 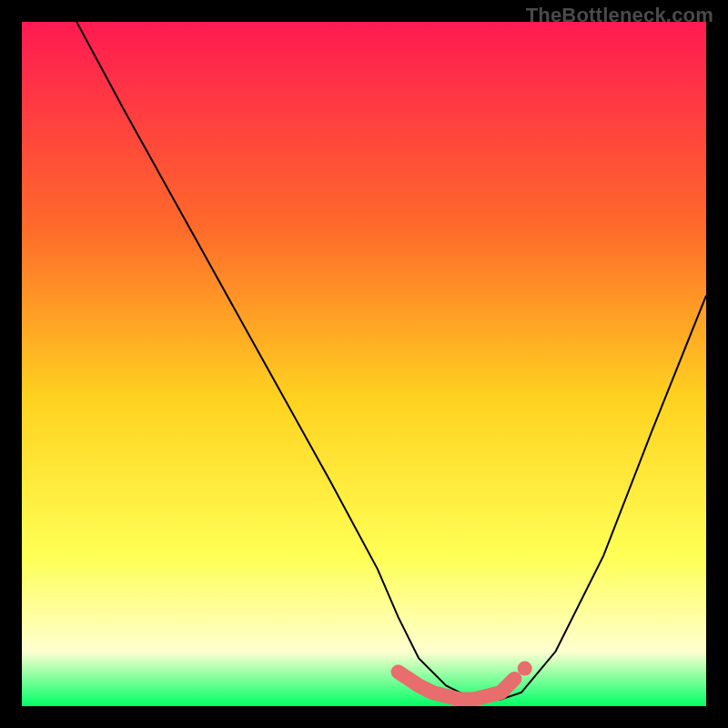 What do you see at coordinates (620, 15) in the screenshot?
I see `watermark-text: TheBottleneck.com` at bounding box center [620, 15].